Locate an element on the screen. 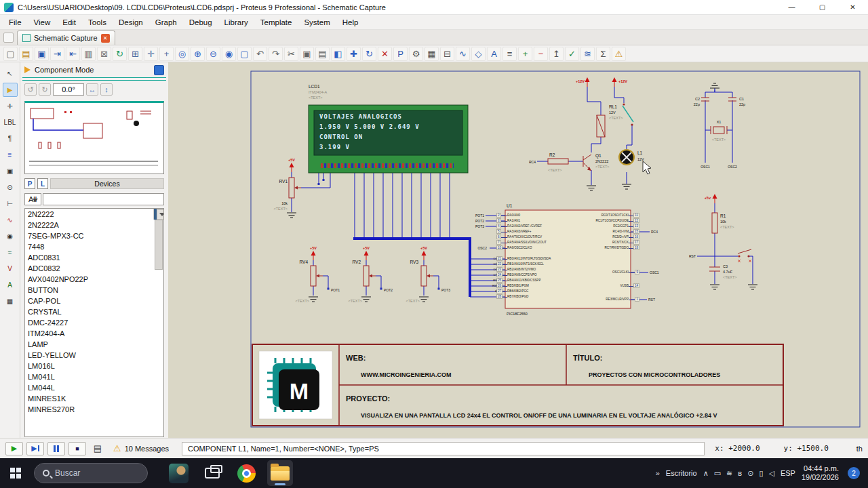 Image resolution: width=868 pixels, height=488 pixels. print-icon: ▥ is located at coordinates (88, 54).